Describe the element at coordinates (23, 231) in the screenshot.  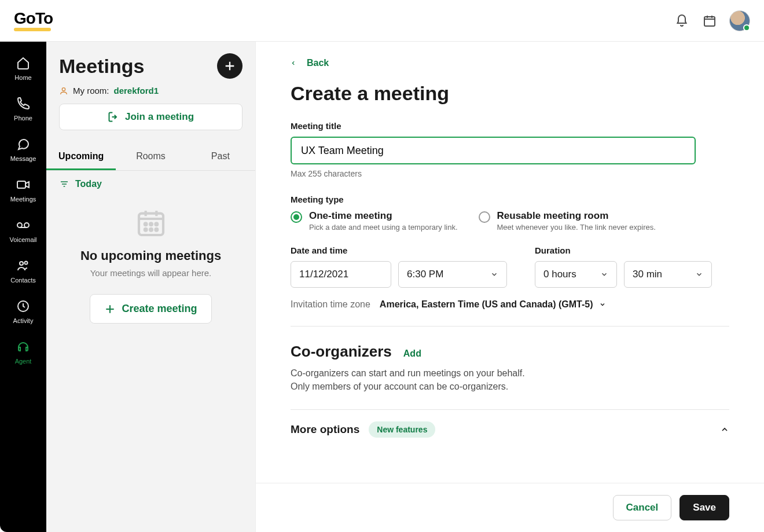
I see `rail-voicemail: Voicemail` at that location.